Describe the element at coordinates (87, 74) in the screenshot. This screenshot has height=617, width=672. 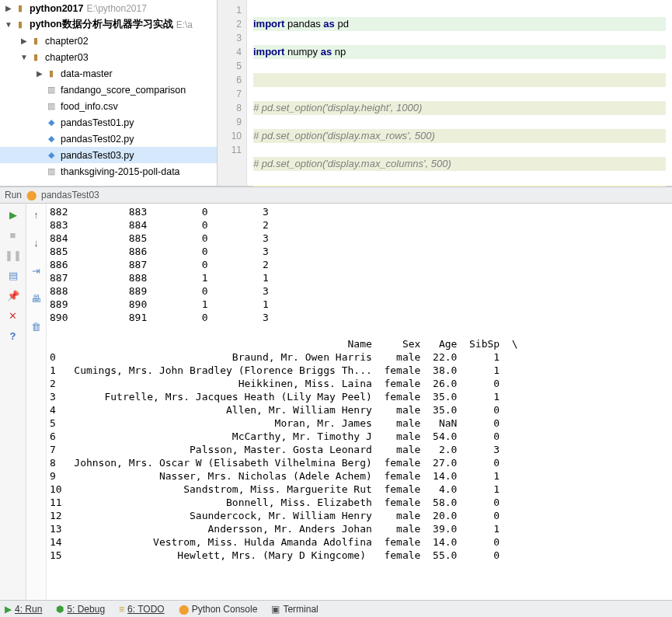
I see `tree-label: data-master` at that location.